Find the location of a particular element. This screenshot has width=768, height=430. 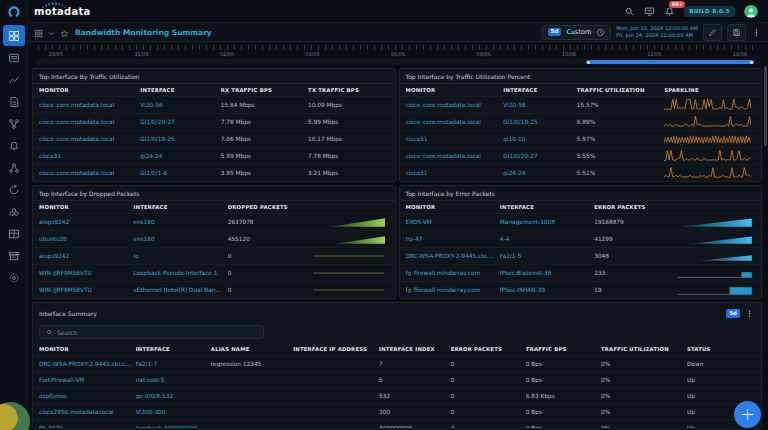

summary-search is located at coordinates (152, 332).